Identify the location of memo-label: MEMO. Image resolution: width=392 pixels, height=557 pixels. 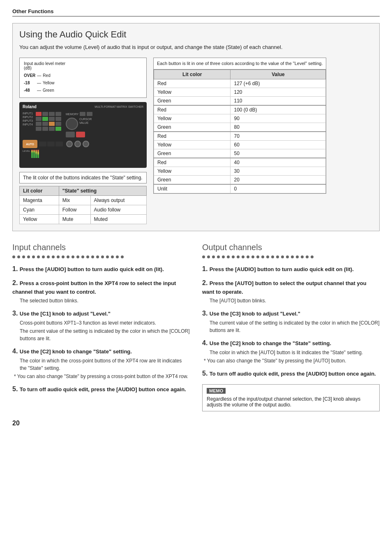
(216, 391).